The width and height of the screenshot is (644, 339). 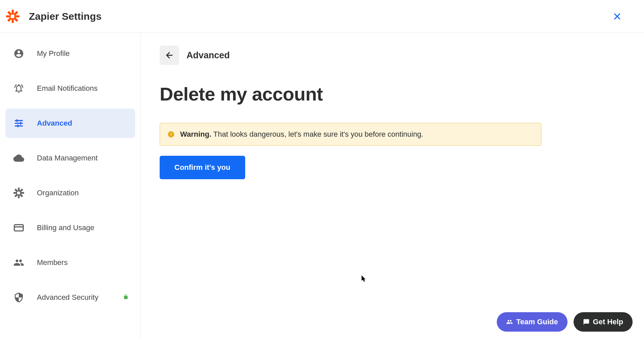 I want to click on bell-icon, so click(x=19, y=88).